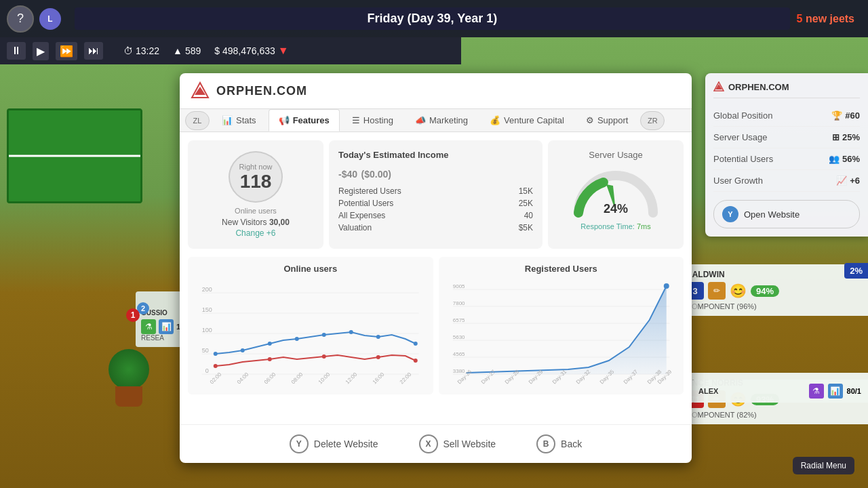 This screenshot has width=868, height=488. I want to click on right-info-panel: ORPHEN.COM Global Position 🏆 #60 Server …, so click(787, 155).